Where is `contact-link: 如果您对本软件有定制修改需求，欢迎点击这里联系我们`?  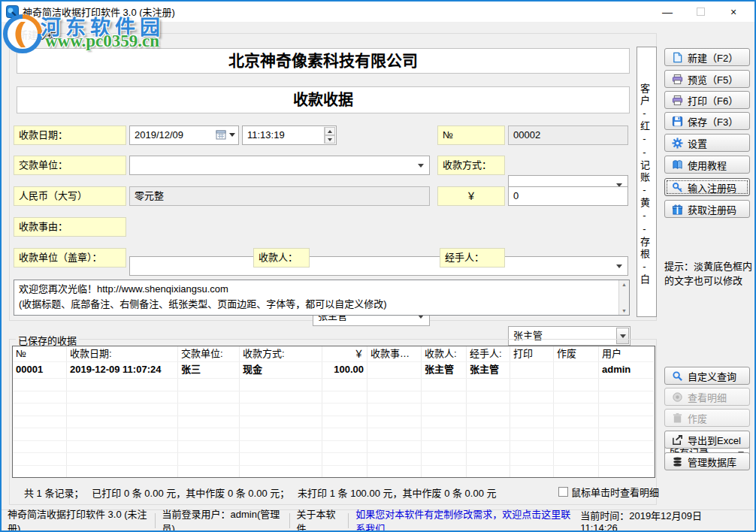 contact-link: 如果您对本软件有定制修改需求，欢迎点击这里联系我们 is located at coordinates (467, 519).